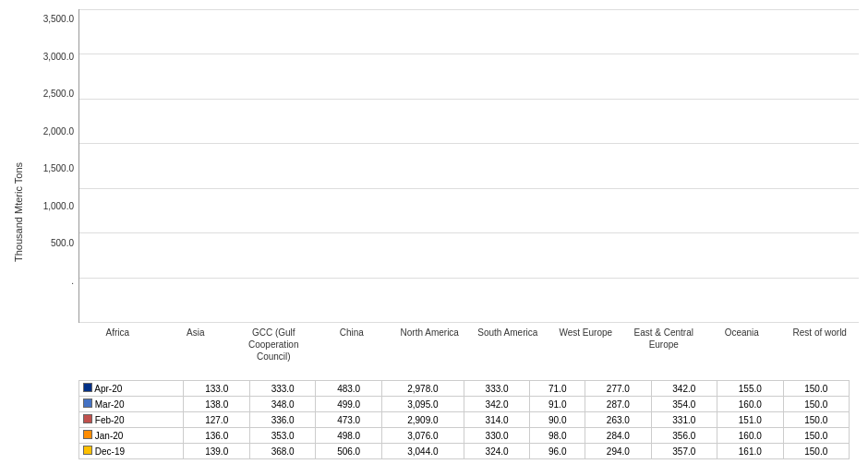 This screenshot has width=868, height=464. What do you see at coordinates (619, 435) in the screenshot?
I see `table-cell-3-6: 284.0` at bounding box center [619, 435].